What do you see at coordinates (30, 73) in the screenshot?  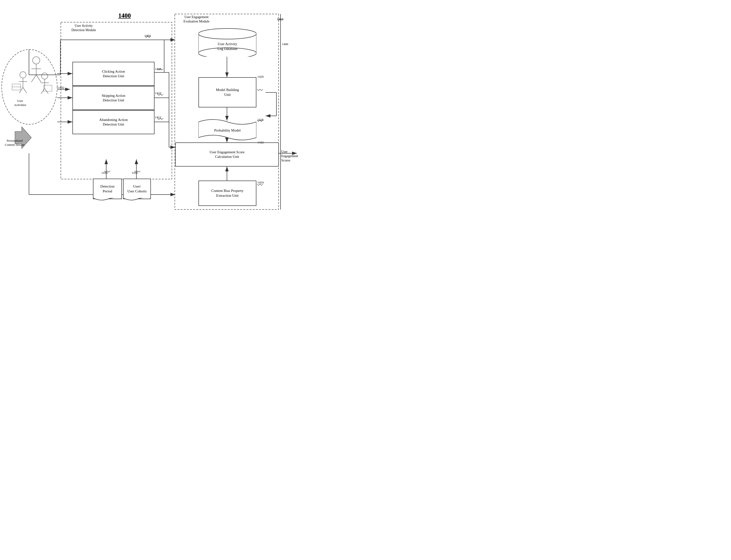 I see `users-illustration` at bounding box center [30, 73].